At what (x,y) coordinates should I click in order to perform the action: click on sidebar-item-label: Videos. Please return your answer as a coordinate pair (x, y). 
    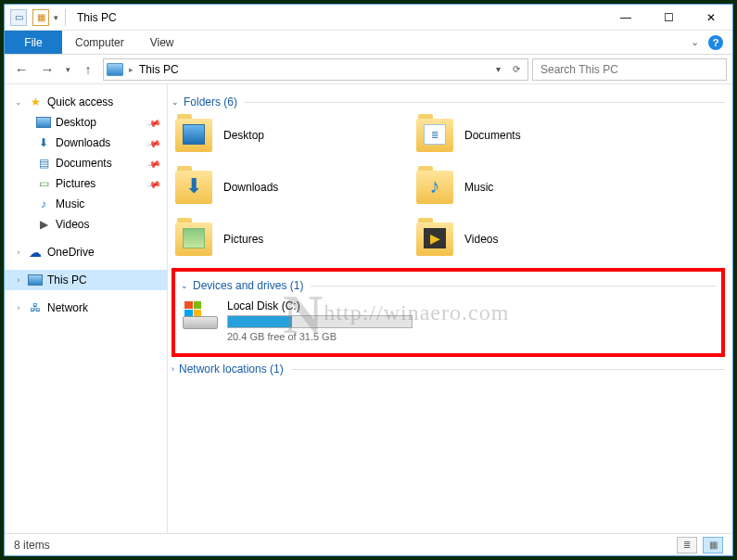
    Looking at the image, I should click on (72, 224).